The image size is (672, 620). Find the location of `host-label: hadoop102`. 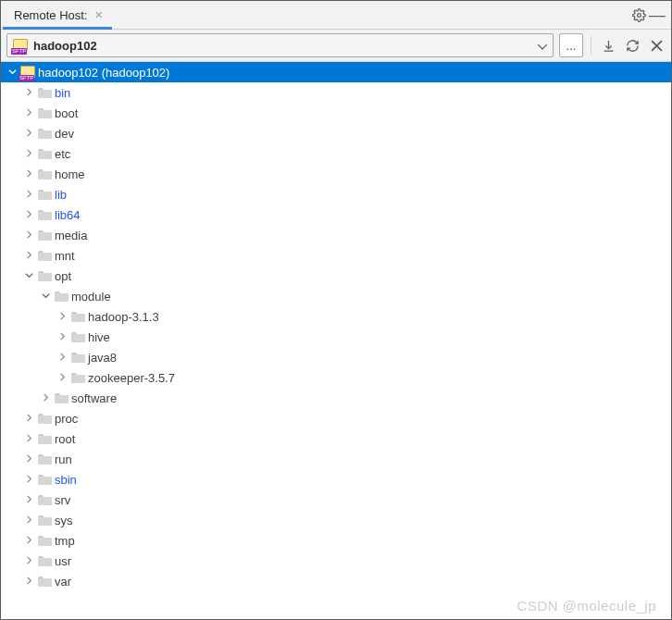

host-label: hadoop102 is located at coordinates (65, 46).